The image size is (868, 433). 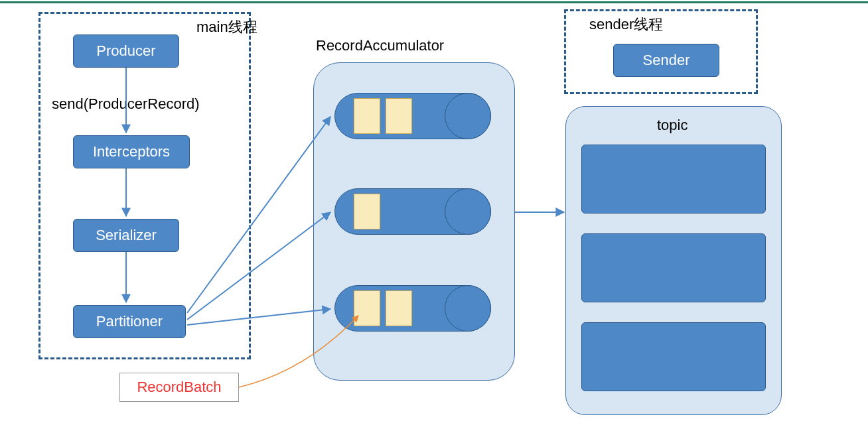 I want to click on interceptors-label: Interceptors, so click(x=131, y=152).